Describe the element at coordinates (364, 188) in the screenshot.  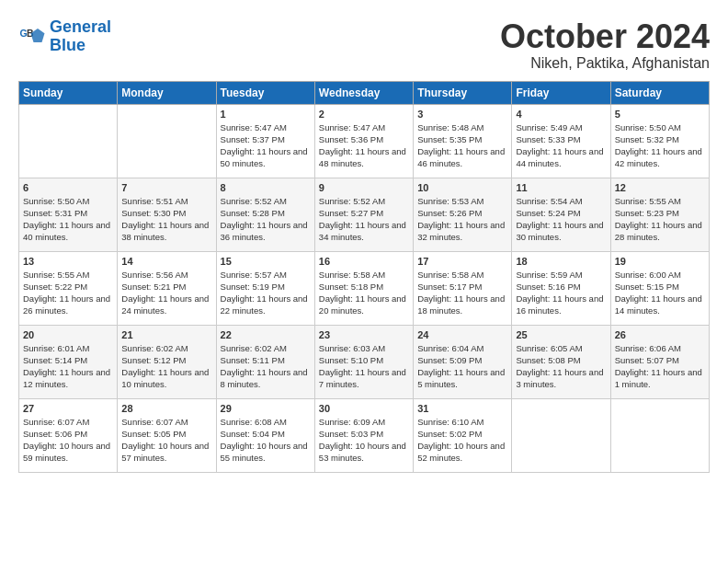
I see `day-number: 9` at that location.